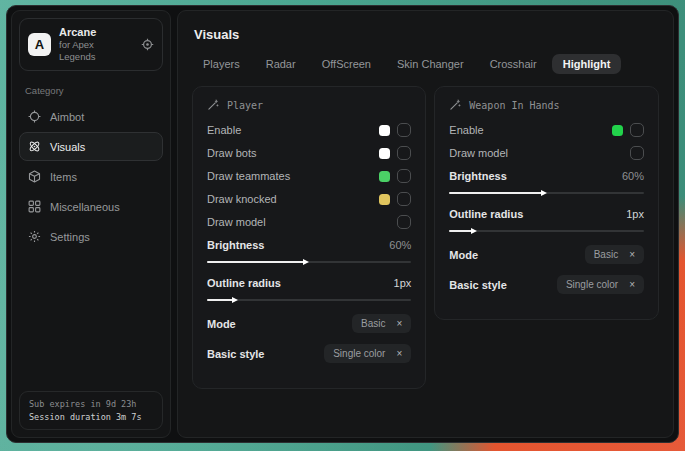 The height and width of the screenshot is (451, 685). What do you see at coordinates (309, 176) in the screenshot?
I see `setting-row-draw-teammates: Draw teammates` at bounding box center [309, 176].